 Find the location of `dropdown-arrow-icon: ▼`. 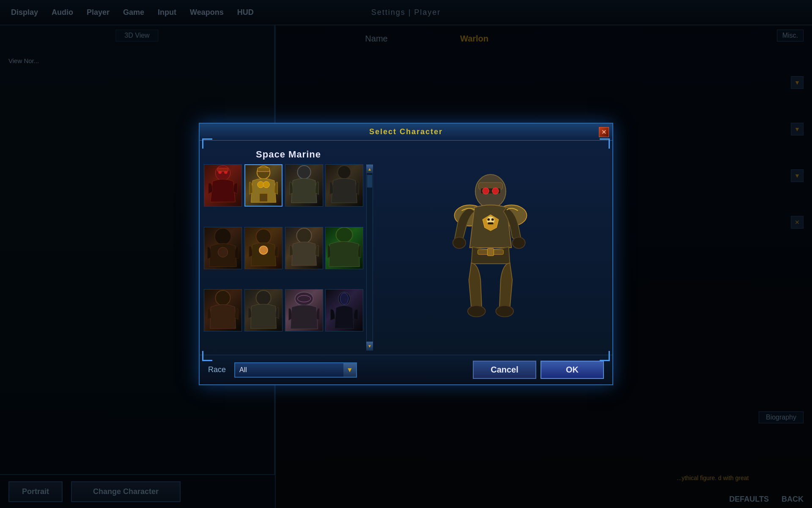

dropdown-arrow-icon: ▼ is located at coordinates (350, 370).